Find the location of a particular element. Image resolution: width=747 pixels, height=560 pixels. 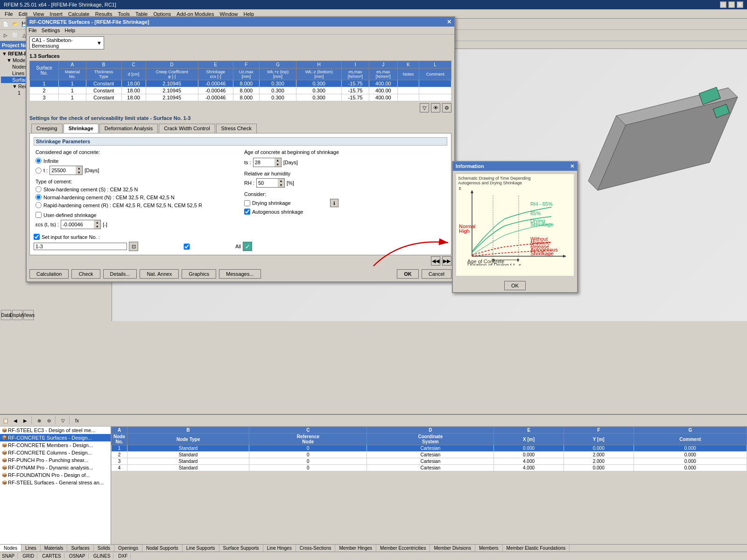

dialog-menu-help: Help is located at coordinates (70, 30).